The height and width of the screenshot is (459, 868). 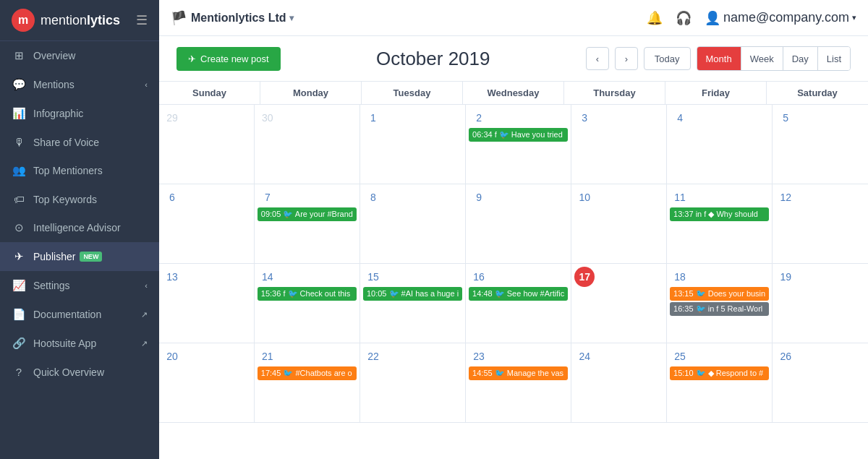 I want to click on day-label-friday: Friday, so click(x=716, y=93).